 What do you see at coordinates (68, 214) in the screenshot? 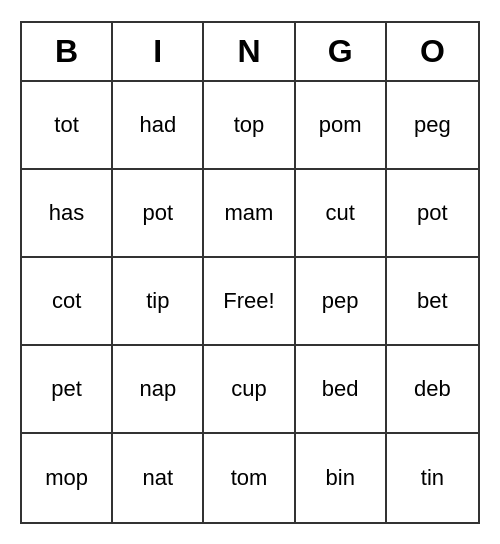
I see `bingo-cell-r1-c0: has` at bounding box center [68, 214].